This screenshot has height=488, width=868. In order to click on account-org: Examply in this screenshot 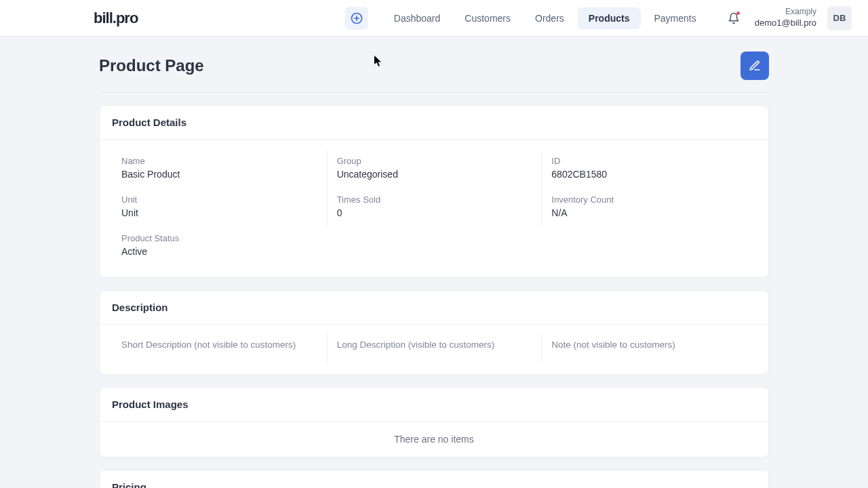, I will do `click(785, 12)`.